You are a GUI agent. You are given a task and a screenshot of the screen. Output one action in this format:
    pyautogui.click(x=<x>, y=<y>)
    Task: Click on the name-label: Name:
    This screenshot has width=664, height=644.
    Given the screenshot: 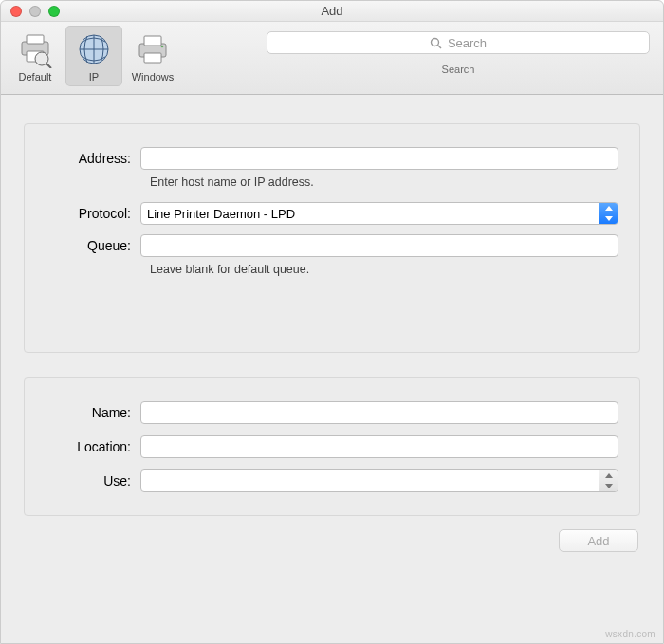 What is the action you would take?
    pyautogui.click(x=87, y=413)
    